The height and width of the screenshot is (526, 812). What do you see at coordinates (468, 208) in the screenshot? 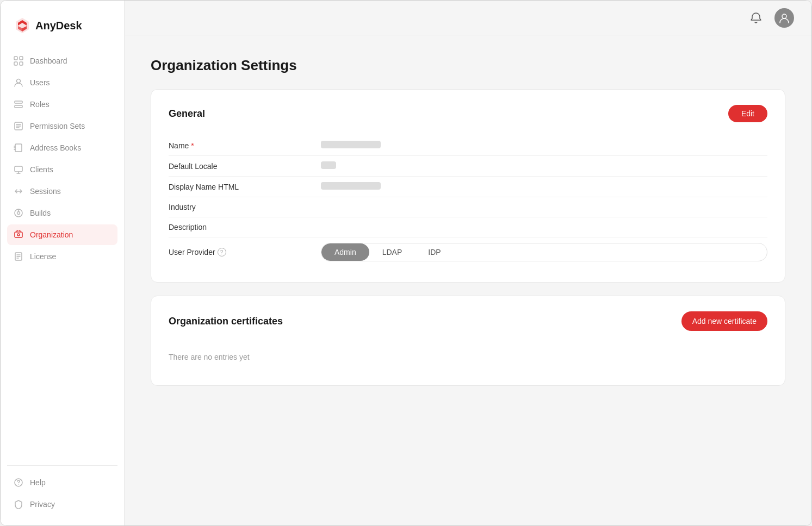
I see `field-industry: Industry` at bounding box center [468, 208].